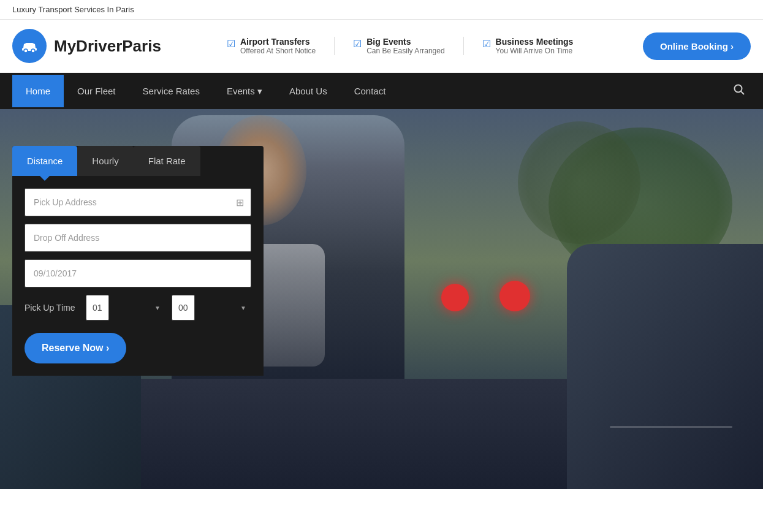  What do you see at coordinates (38, 91) in the screenshot?
I see `nav-item-home: Home` at bounding box center [38, 91].